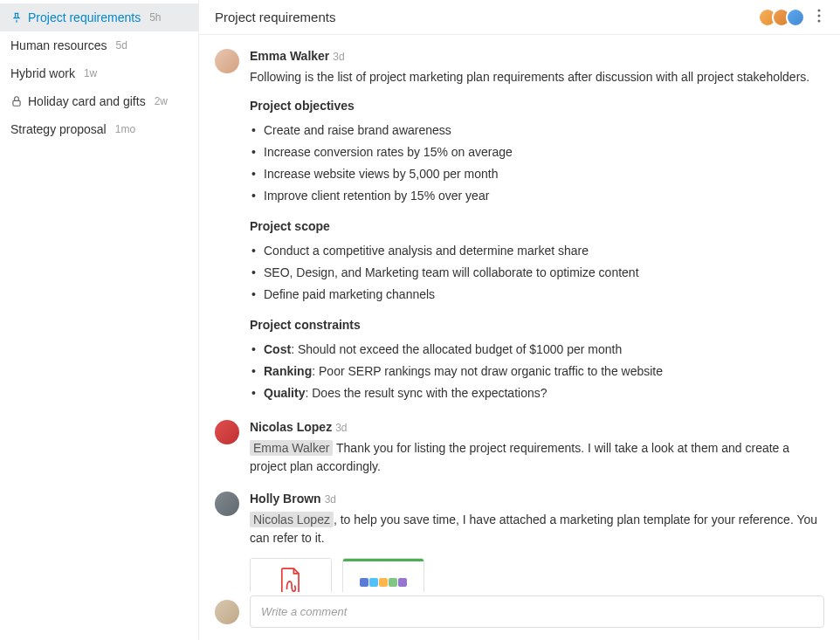  Describe the element at coordinates (59, 45) in the screenshot. I see `sidebar-item-label: Human resources` at that location.